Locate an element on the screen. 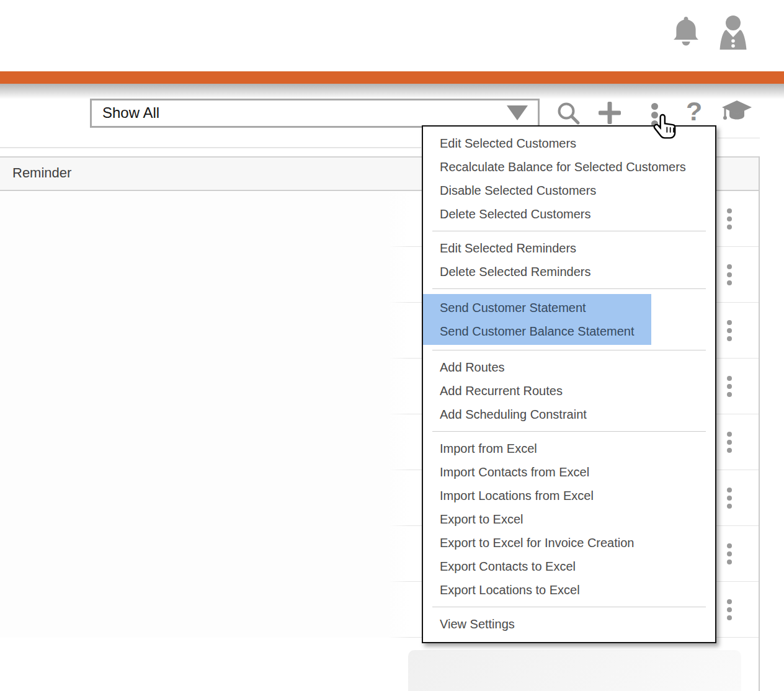 Image resolution: width=784 pixels, height=691 pixels. toolbar-divider-right is located at coordinates (739, 138).